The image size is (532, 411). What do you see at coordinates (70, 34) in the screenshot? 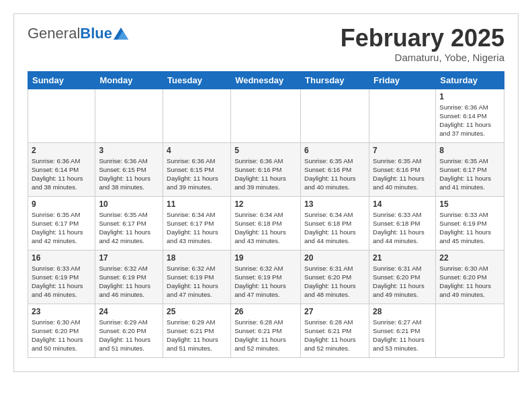
I see `logo-text: GeneralBlue` at bounding box center [70, 34].